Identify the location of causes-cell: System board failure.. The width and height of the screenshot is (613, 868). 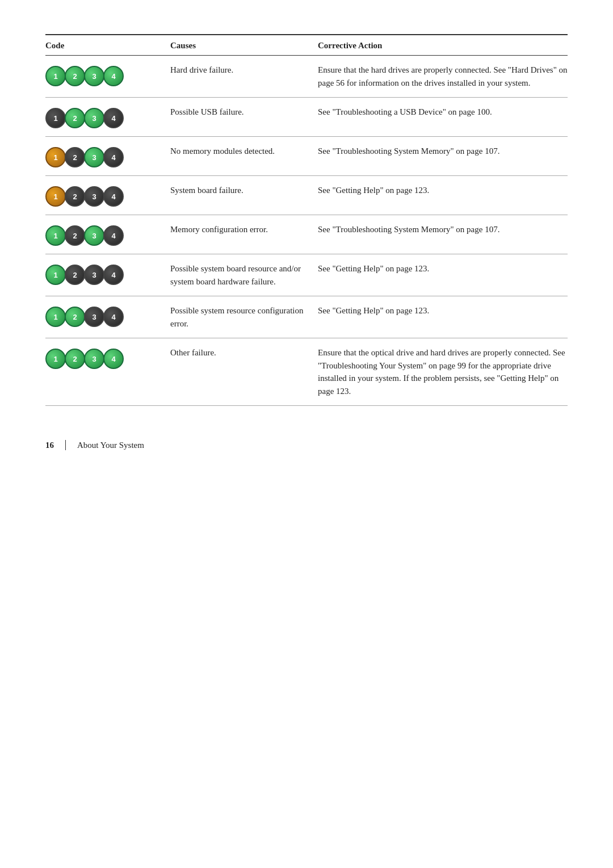
(244, 191).